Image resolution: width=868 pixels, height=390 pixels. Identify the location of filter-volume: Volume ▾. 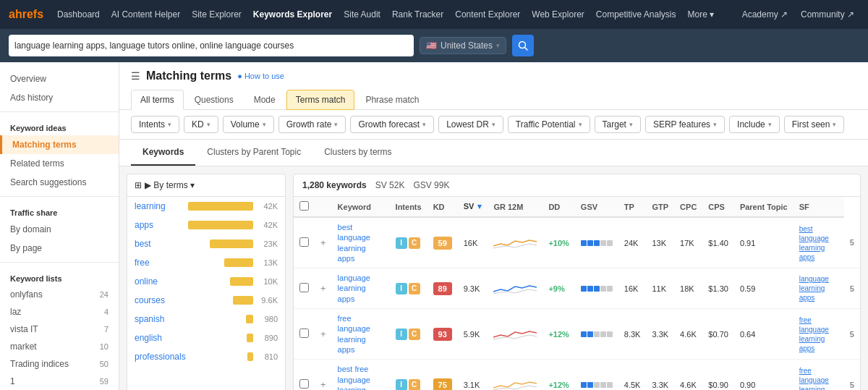
(249, 124).